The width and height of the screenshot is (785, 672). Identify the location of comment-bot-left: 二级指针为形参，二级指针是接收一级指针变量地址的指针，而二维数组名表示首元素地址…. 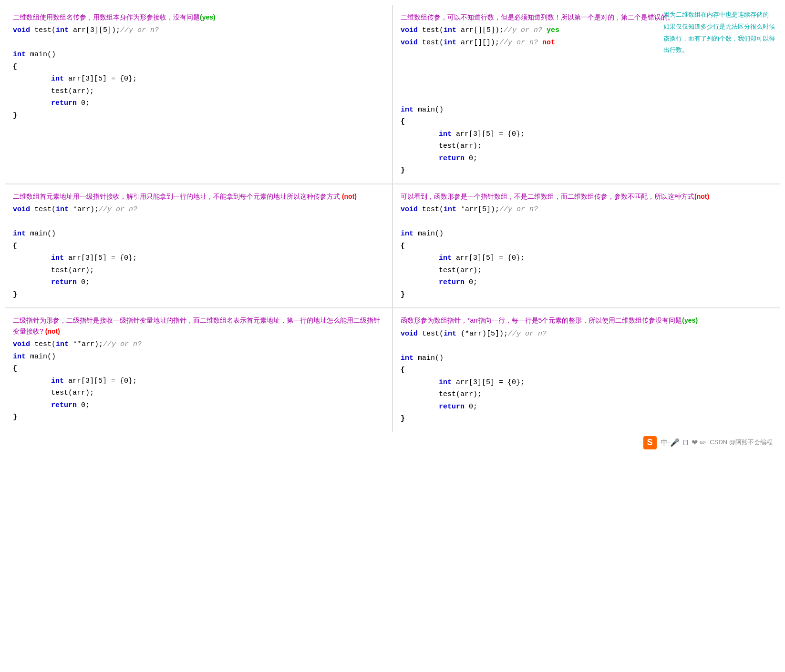
(198, 326).